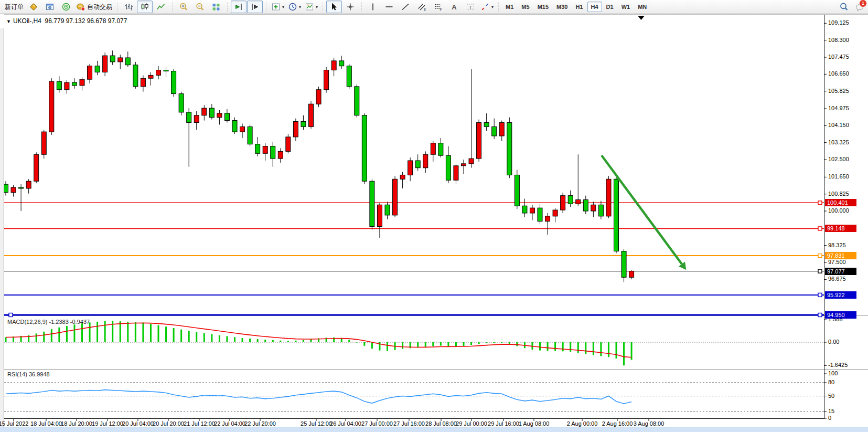  What do you see at coordinates (34, 7) in the screenshot?
I see `gold-diamond-icon` at bounding box center [34, 7].